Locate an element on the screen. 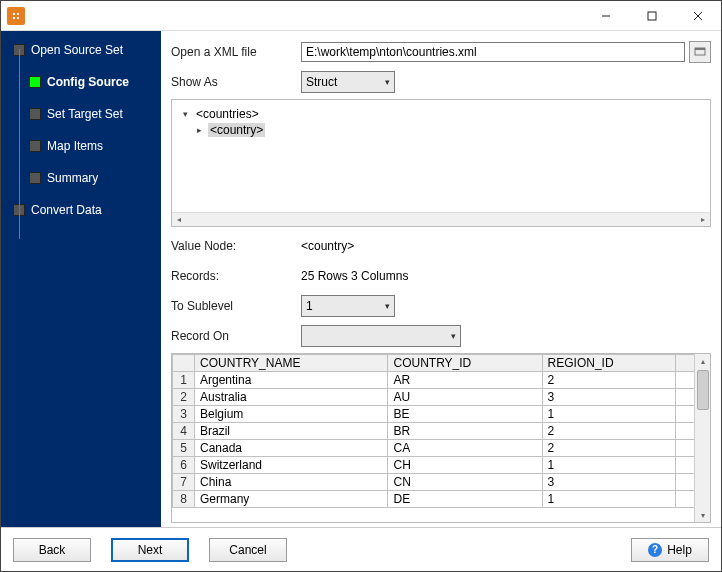  sidebar-item-set-target-set: Set Target Set is located at coordinates (81, 114).